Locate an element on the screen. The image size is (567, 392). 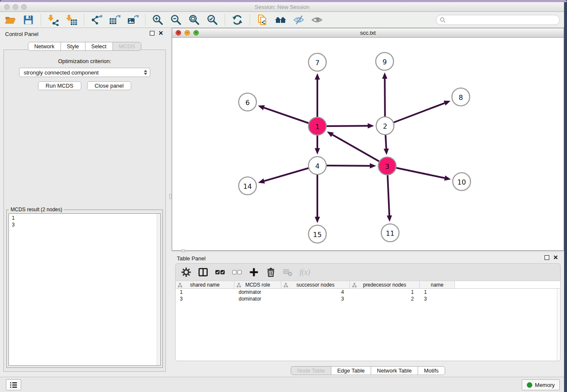
table-scrollbar is located at coordinates (559, 325).